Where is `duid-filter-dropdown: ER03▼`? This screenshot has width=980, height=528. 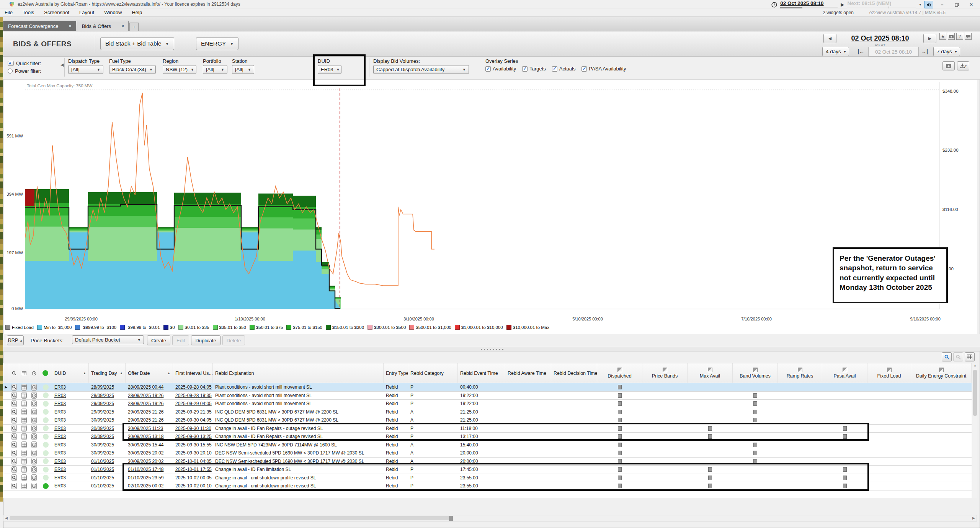
duid-filter-dropdown: ER03▼ is located at coordinates (330, 70).